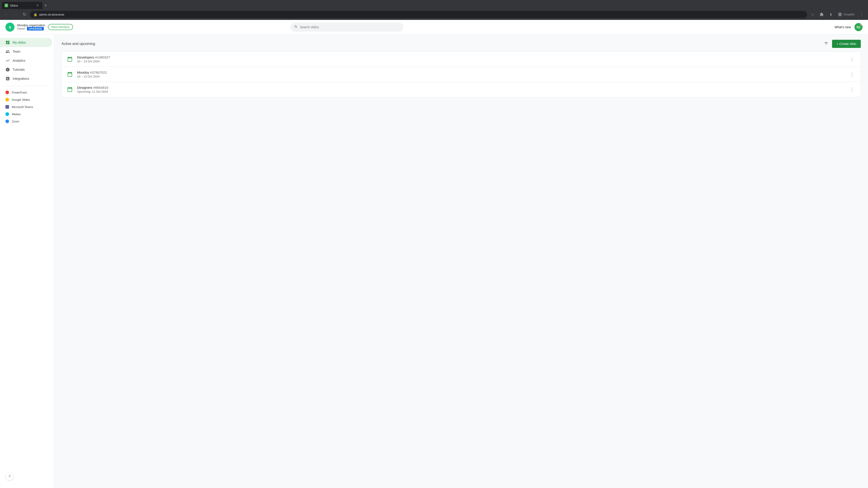 This screenshot has height=488, width=868. I want to click on event-info: Designers #8664816 Upcoming: 11 Oct 2024, so click(461, 90).